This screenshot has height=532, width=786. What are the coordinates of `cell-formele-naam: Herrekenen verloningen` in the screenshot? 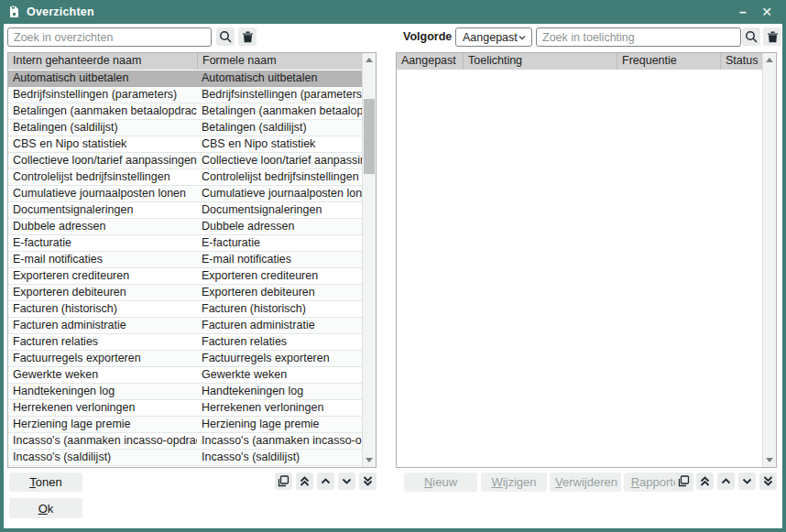 It's located at (279, 408).